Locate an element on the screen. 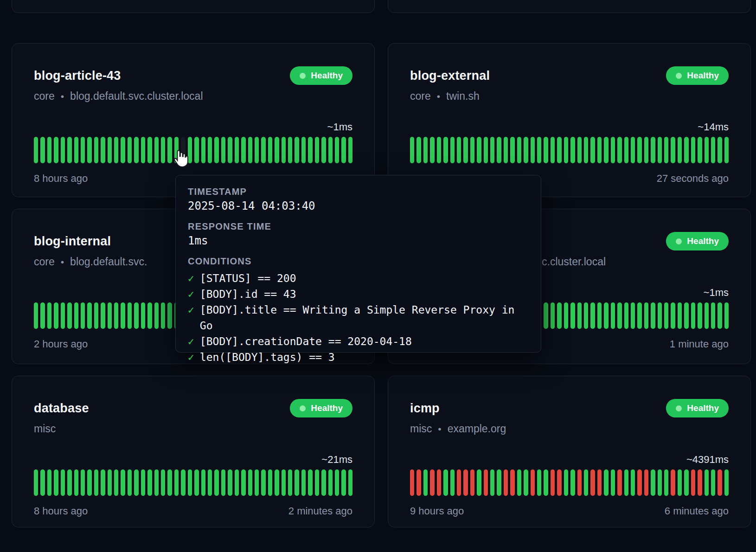 This screenshot has height=552, width=756. endpoint-card-icmp: icmp Healthy misc • example.org ~4391ms … is located at coordinates (570, 452).